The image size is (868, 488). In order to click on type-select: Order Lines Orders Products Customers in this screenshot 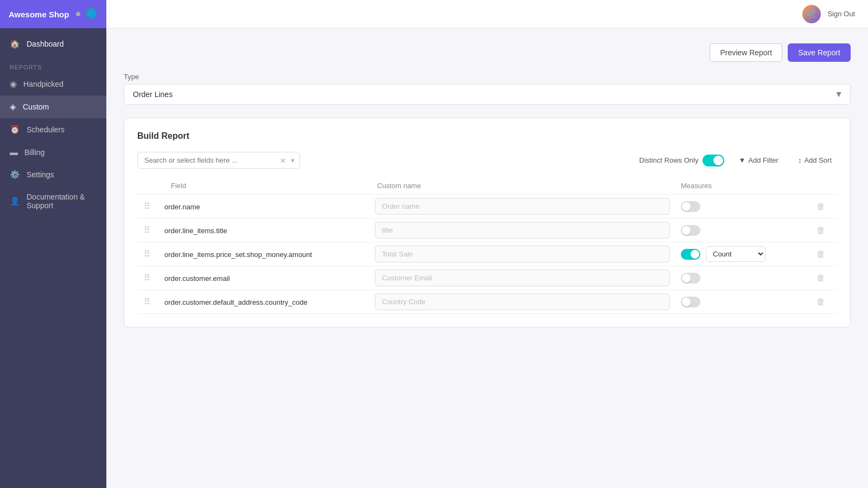, I will do `click(487, 94)`.